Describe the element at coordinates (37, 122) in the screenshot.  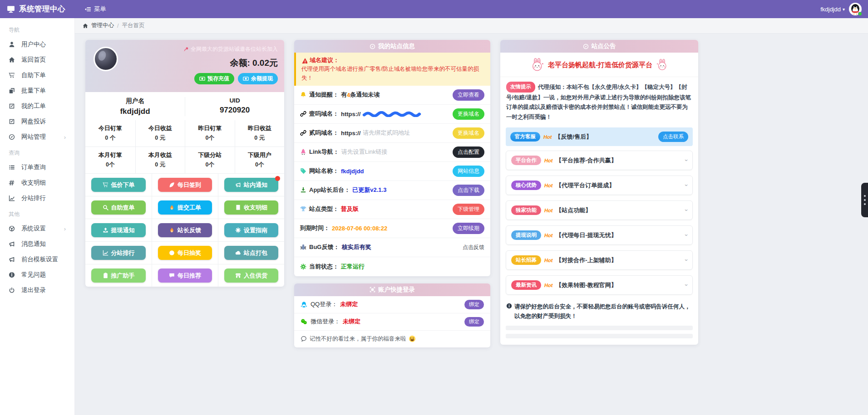
I see `sidebar-item-disk-complaint: 网盘投诉` at that location.